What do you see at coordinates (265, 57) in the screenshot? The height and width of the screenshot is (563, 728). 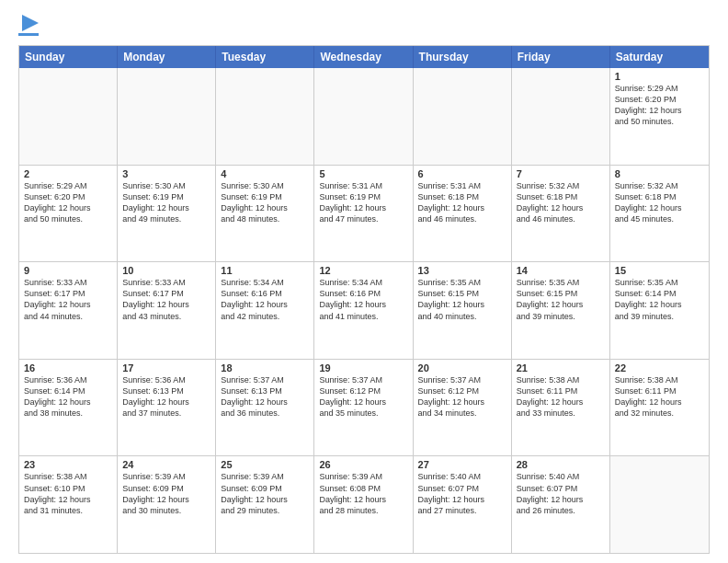 I see `header-tuesday: Tuesday` at bounding box center [265, 57].